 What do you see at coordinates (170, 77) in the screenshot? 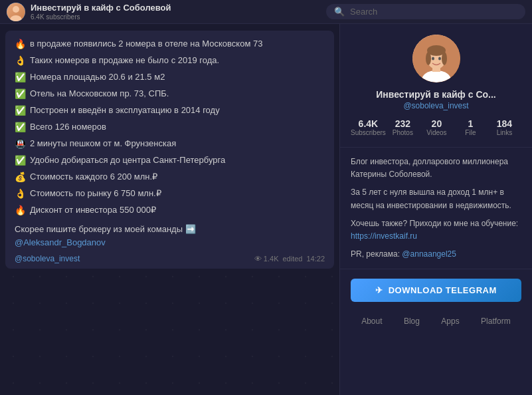
I see `message-line-3: ✅ Номера площадью 20.6 и 21.5 м2` at bounding box center [170, 77].